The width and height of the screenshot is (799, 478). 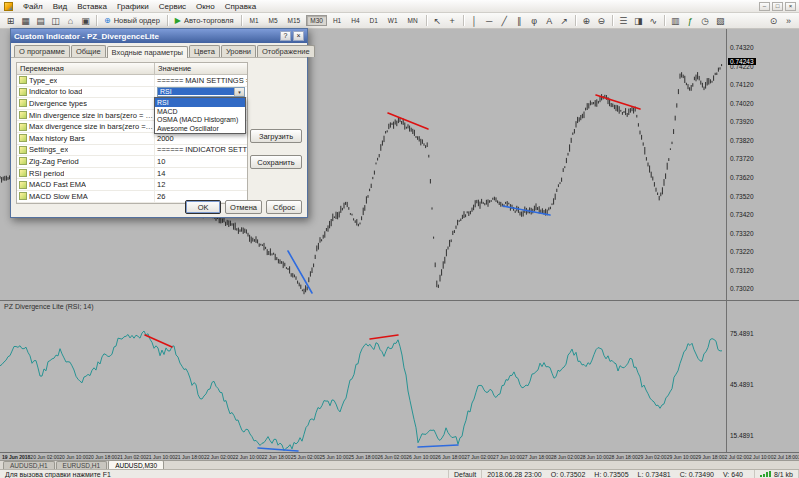 What do you see at coordinates (276, 136) in the screenshot?
I see `load-button: Загрузить` at bounding box center [276, 136].